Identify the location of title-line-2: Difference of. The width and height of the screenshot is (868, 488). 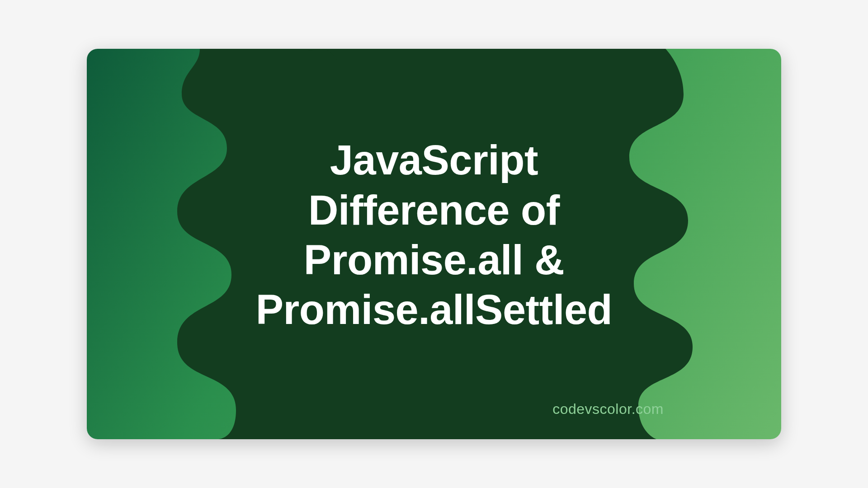
(434, 210).